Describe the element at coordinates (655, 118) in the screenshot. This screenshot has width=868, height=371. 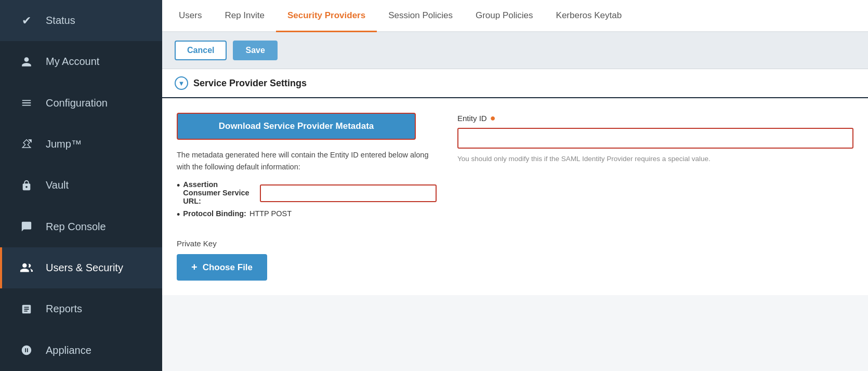
I see `entity-id-label-row: Entity ID ●` at that location.